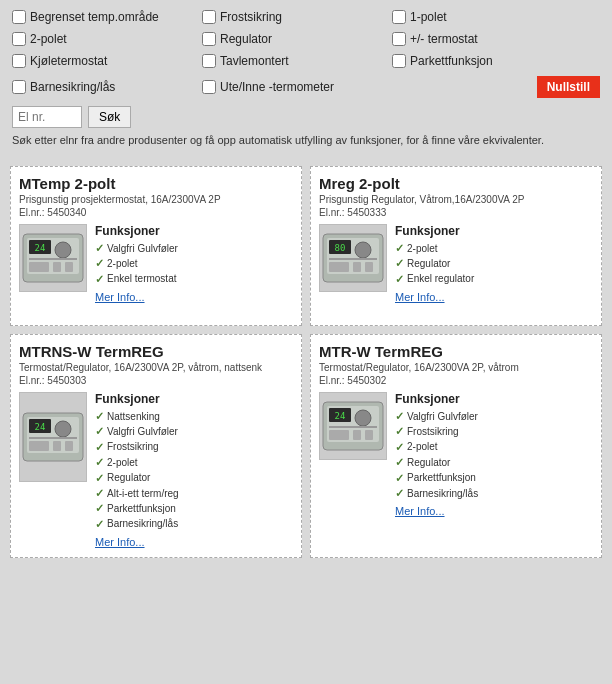 The height and width of the screenshot is (684, 612). I want to click on list-item: ✓2-polet, so click(494, 448).